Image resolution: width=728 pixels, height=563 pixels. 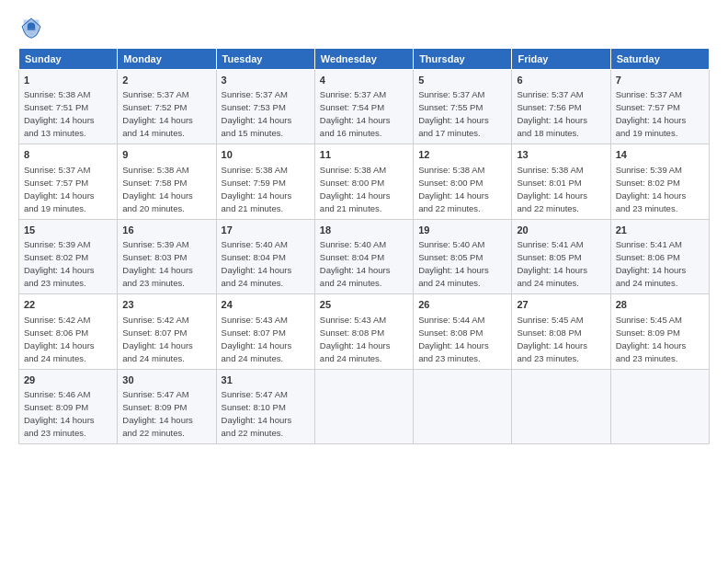 I want to click on calendar-cell: 23Sunrise: 5:42 AM Sunset: 8:07 PM Dayli…, so click(x=167, y=331).